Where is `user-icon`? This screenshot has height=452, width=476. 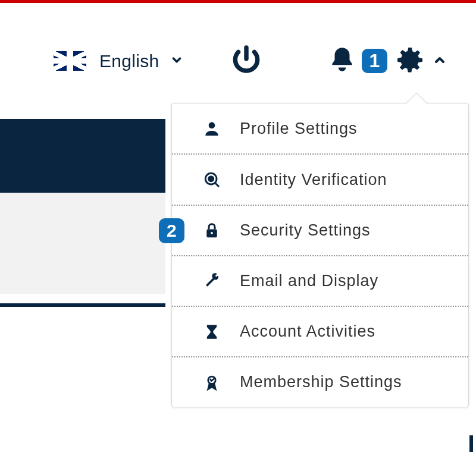 user-icon is located at coordinates (212, 128).